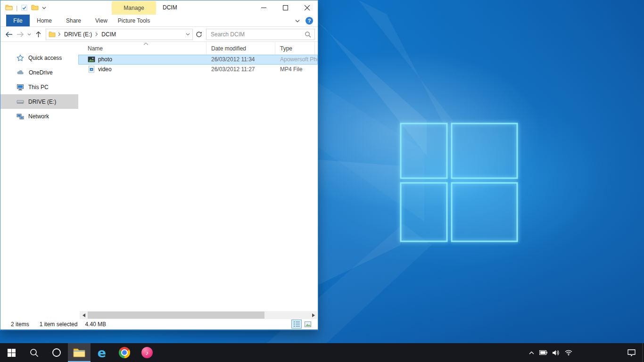 This screenshot has height=362, width=644. What do you see at coordinates (285, 8) in the screenshot?
I see `maximize-button` at bounding box center [285, 8].